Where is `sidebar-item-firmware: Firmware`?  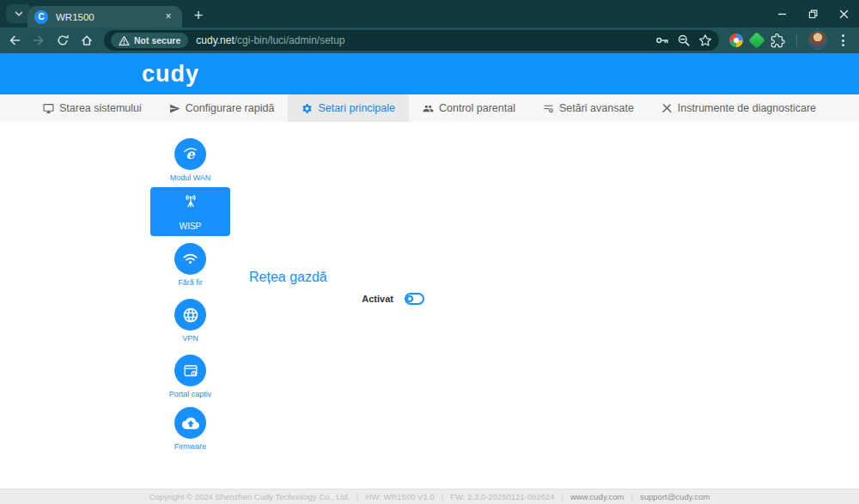
sidebar-item-firmware: Firmware is located at coordinates (191, 429).